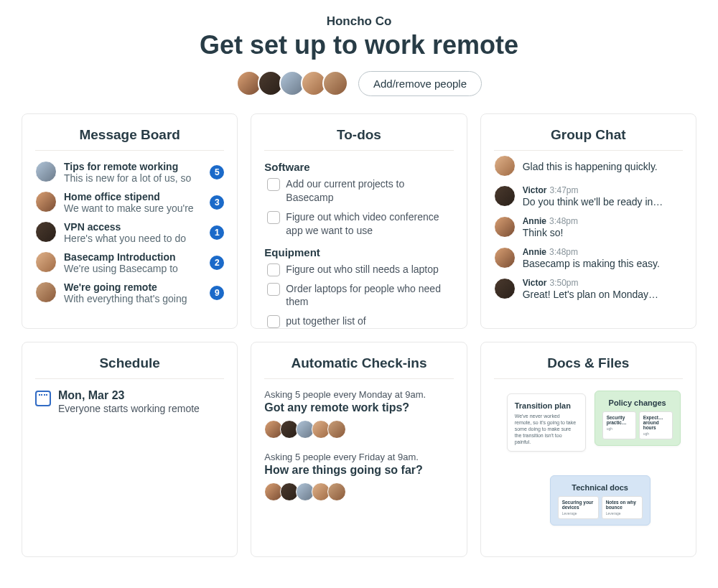 The height and width of the screenshot is (588, 718). What do you see at coordinates (129, 172) in the screenshot?
I see `message-item: Tips for remote working This is new for …` at bounding box center [129, 172].